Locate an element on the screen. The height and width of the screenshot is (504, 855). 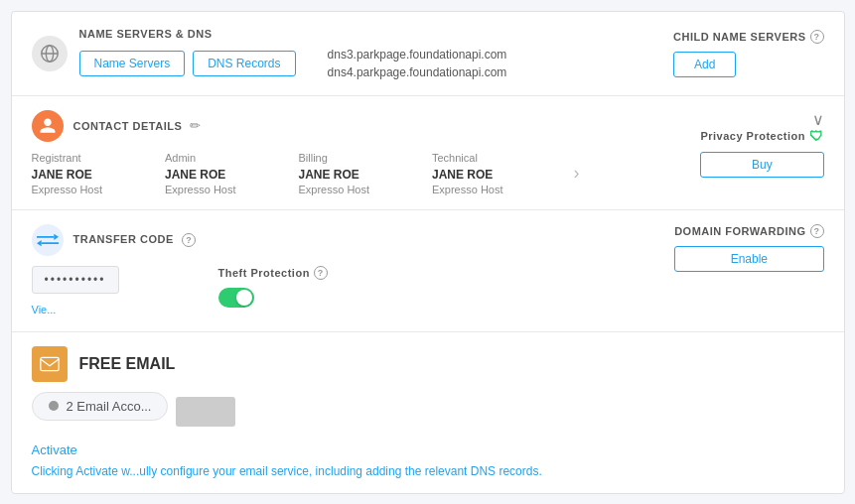
transfer-password-display: •••••••••• is located at coordinates (75, 280).